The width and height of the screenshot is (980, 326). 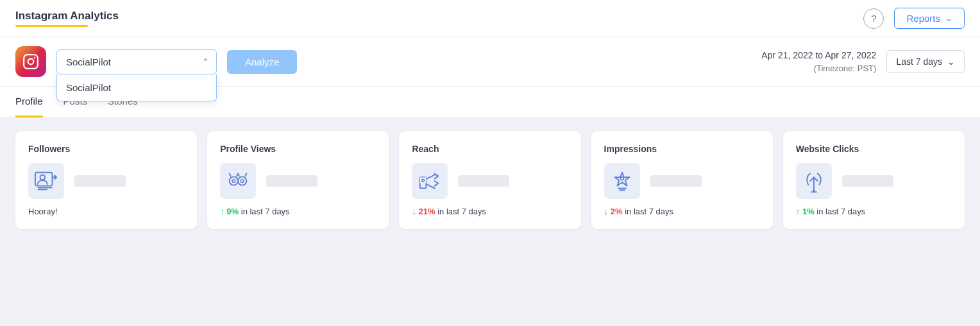 What do you see at coordinates (682, 181) in the screenshot?
I see `stat-body-impressions` at bounding box center [682, 181].